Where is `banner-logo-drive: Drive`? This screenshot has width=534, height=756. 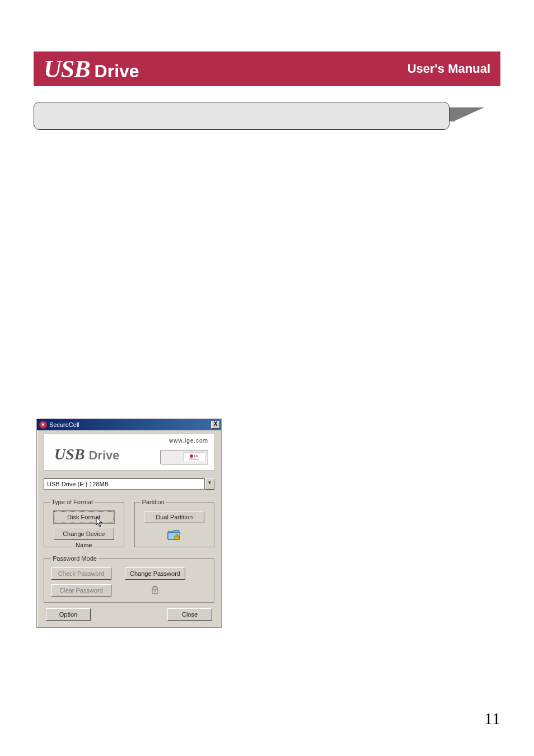 banner-logo-drive: Drive is located at coordinates (104, 456).